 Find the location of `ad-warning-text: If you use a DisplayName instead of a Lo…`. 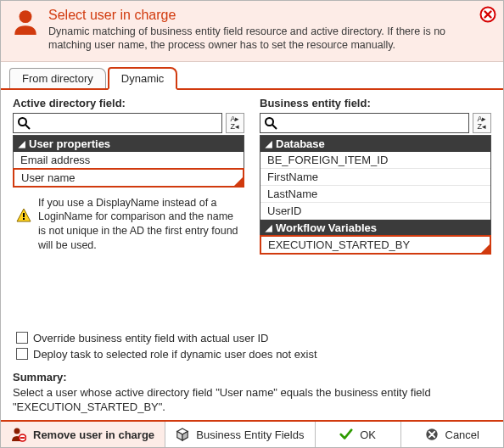

ad-warning-text: If you use a DisplayName instead of a Lo… is located at coordinates (139, 225).